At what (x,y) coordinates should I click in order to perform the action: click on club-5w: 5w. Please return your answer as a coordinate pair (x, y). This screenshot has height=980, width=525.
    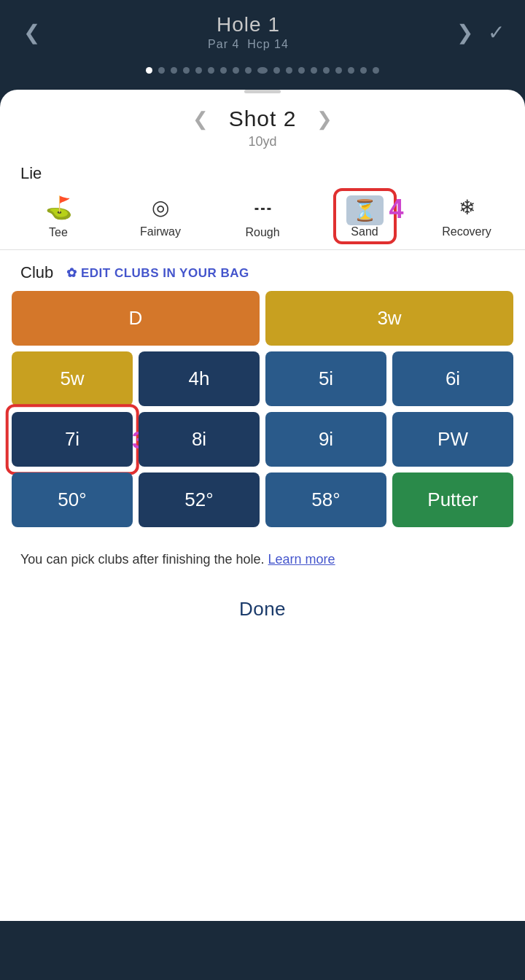
    Looking at the image, I should click on (72, 379).